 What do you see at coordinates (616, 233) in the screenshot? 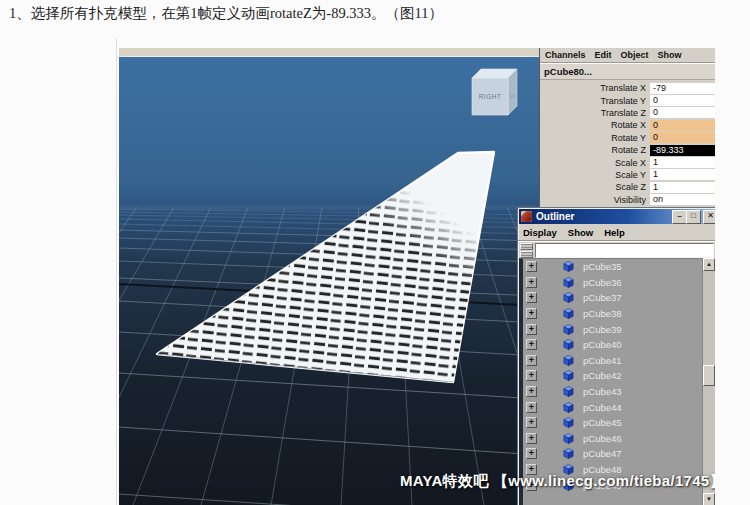
I see `outliner-menubar: Display Show Help` at bounding box center [616, 233].